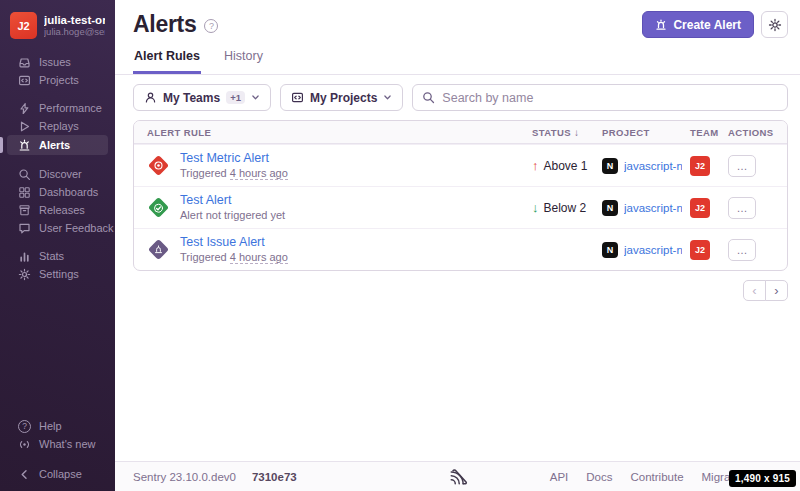  What do you see at coordinates (560, 477) in the screenshot?
I see `footer-link-api: API` at bounding box center [560, 477].